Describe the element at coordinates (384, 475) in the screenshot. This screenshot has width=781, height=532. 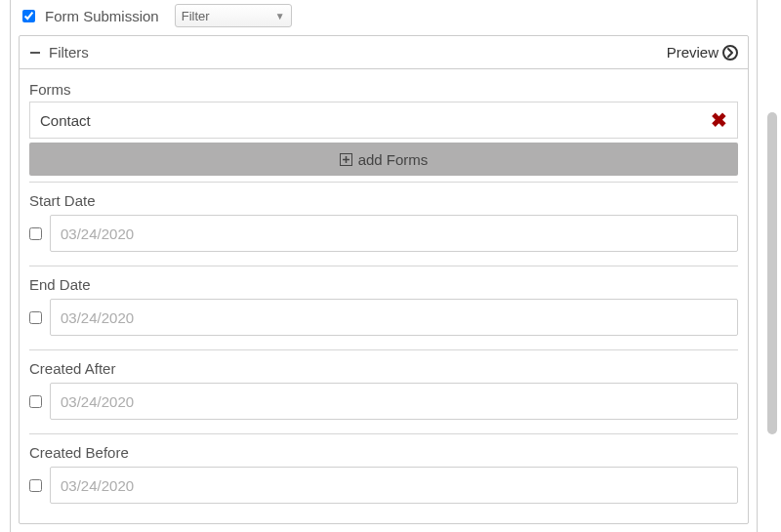
I see `field-block-created-before: Created Before` at that location.